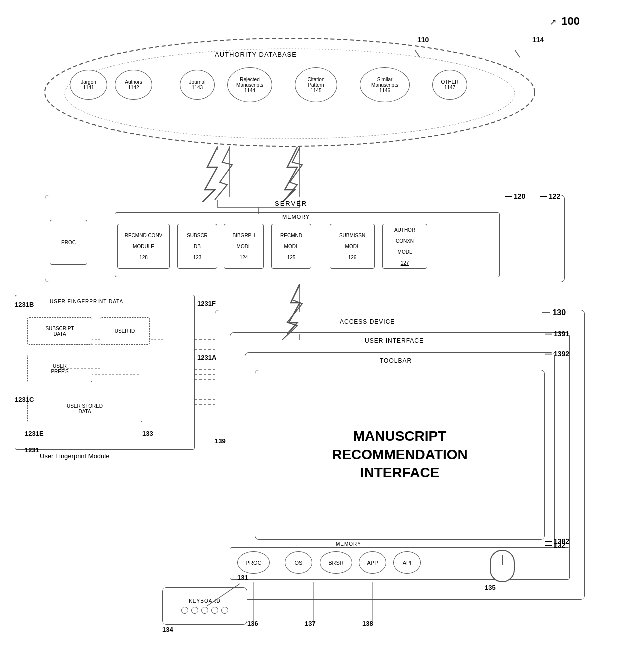  What do you see at coordinates (396, 361) in the screenshot?
I see `toolbar-label: TOOLBAR` at bounding box center [396, 361].